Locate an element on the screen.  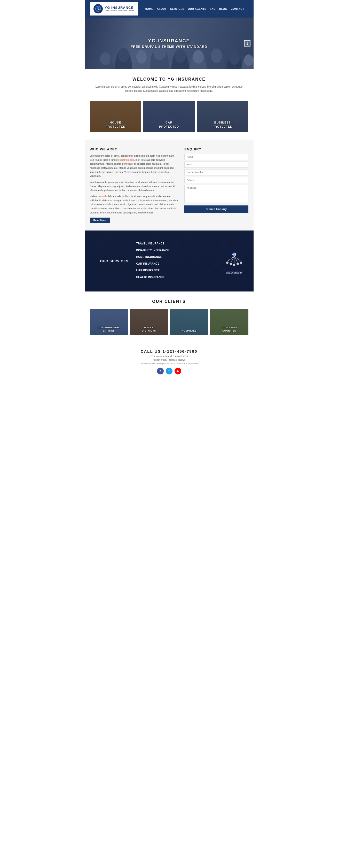
logo-sub: Free Drupal 8 Insurance Theme is located at coordinates (119, 11).